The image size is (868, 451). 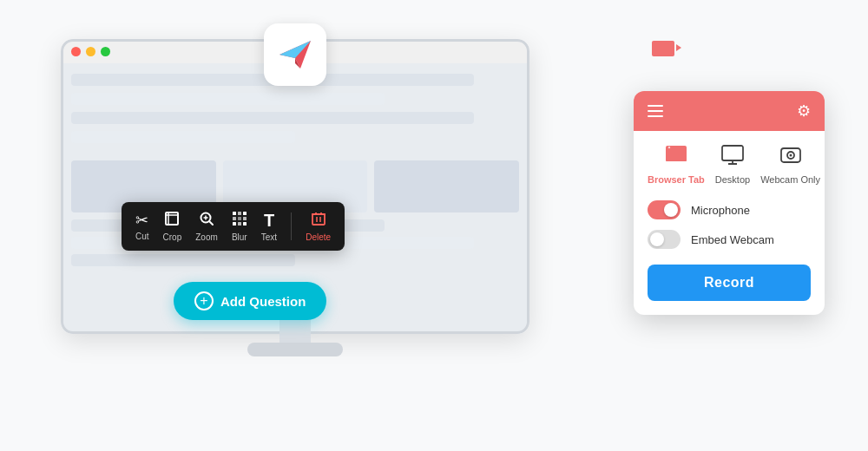 I want to click on delete-icon, so click(x=319, y=220).